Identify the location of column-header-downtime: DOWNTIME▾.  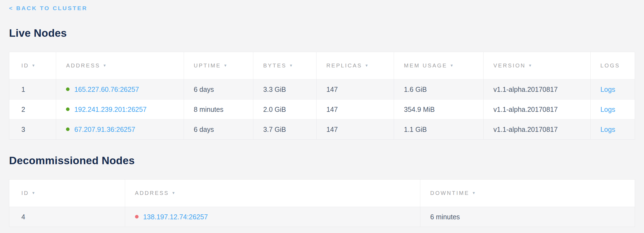
(528, 193).